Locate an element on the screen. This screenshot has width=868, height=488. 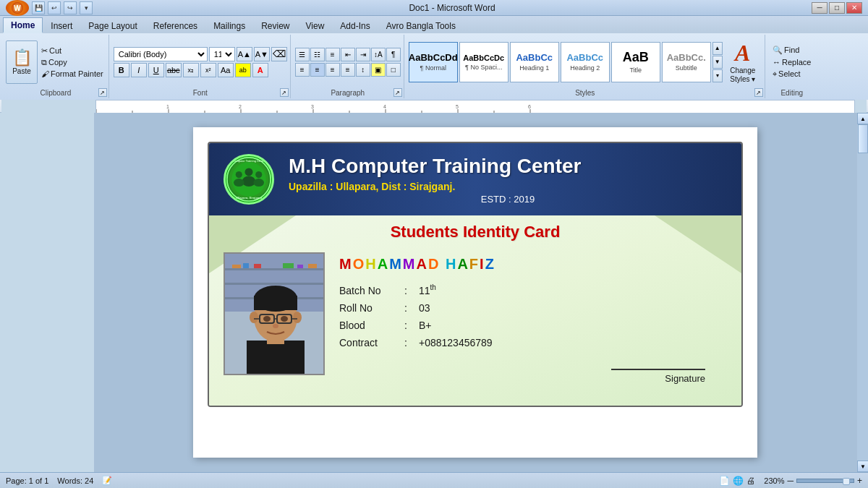
clear-formatting-button: ⌫ is located at coordinates (279, 54).